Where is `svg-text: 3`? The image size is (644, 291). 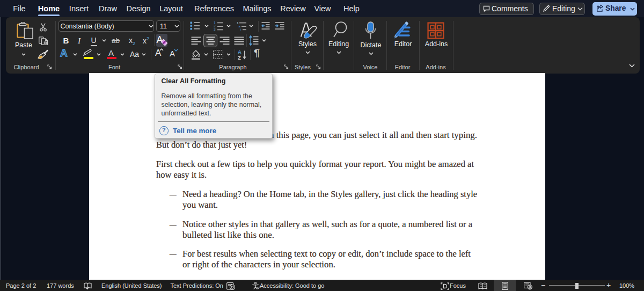 svg-text: 3 is located at coordinates (215, 29).